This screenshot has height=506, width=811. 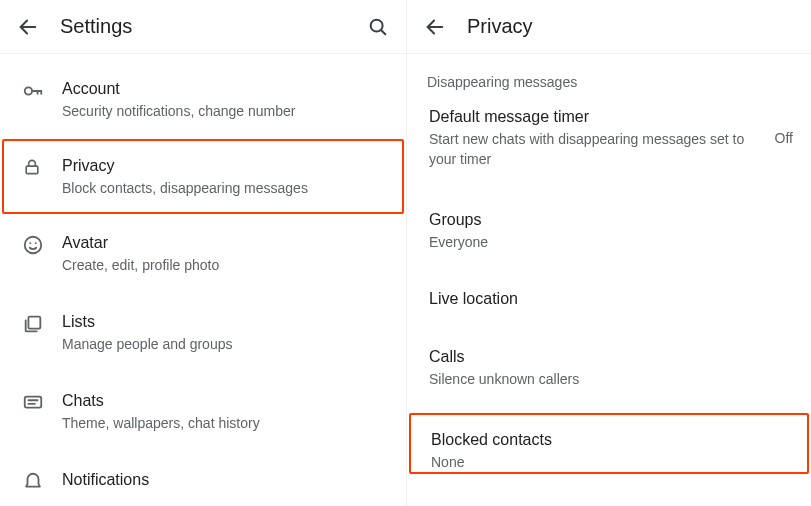 I want to click on settings-item-avatar: Avatar Create, edit, profile photo, so click(x=203, y=254).